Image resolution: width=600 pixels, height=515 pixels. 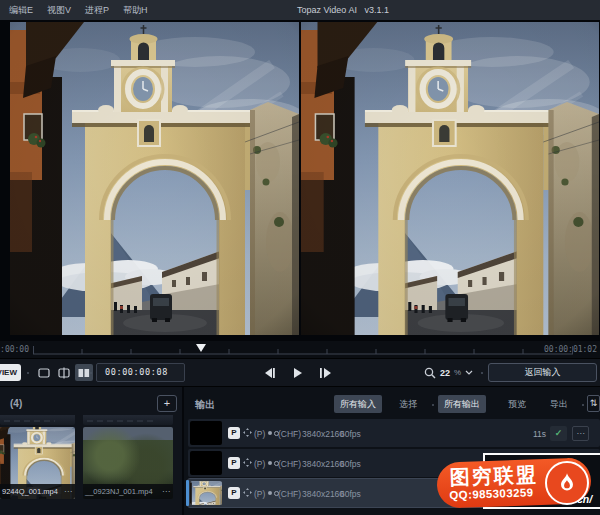 I want to click on arch-thumbnail-image, so click(x=206, y=493).